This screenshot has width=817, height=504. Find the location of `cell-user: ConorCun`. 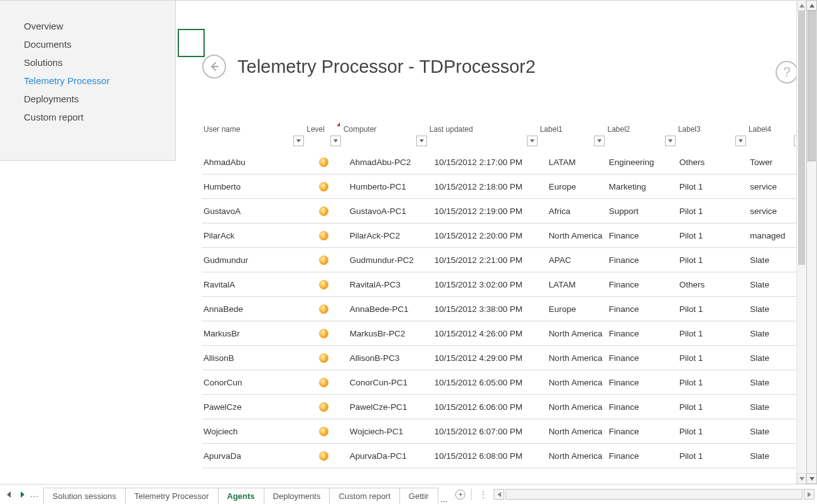

cell-user: ConorCun is located at coordinates (254, 383).